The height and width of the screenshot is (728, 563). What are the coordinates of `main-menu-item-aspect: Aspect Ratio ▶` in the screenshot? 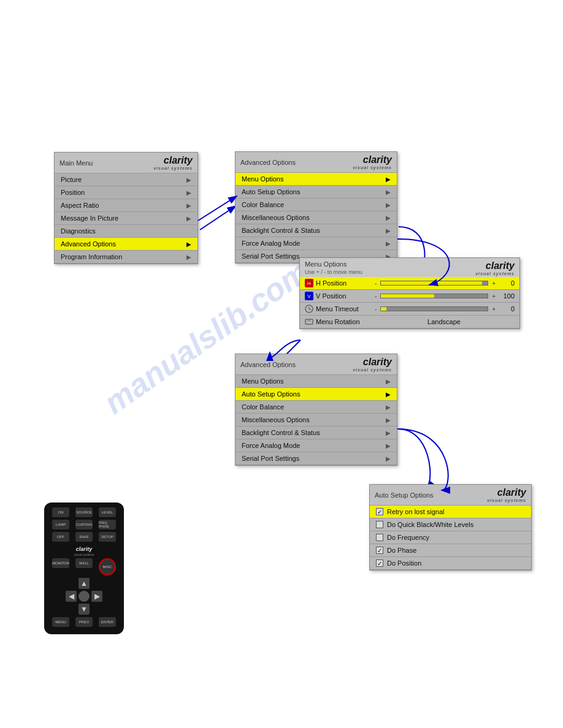 It's located at (126, 206).